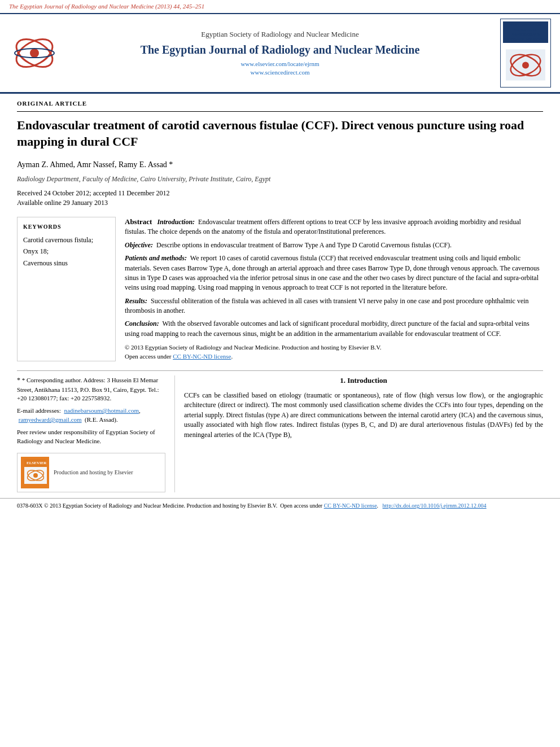  What do you see at coordinates (253, 347) in the screenshot?
I see `copyright-text: © 2013 Egyptian Society of Radiology and…` at bounding box center [253, 347].